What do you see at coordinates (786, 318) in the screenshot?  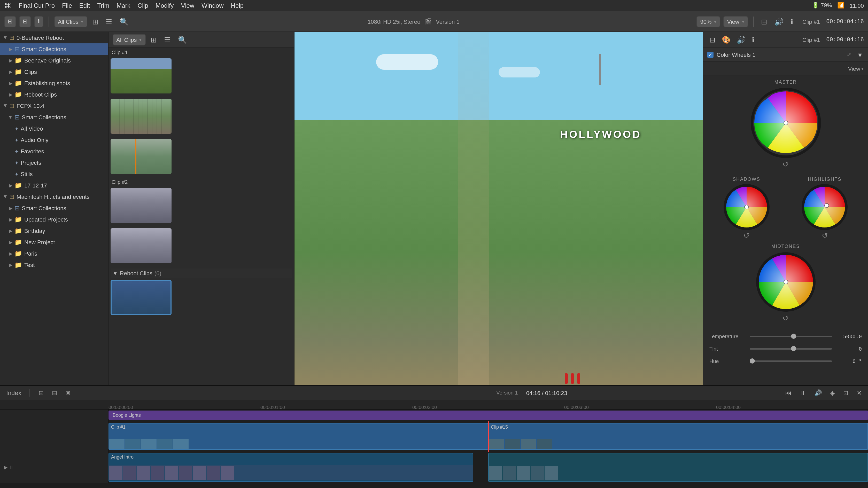 I see `midtones-reset-btn: ↺` at bounding box center [786, 318].